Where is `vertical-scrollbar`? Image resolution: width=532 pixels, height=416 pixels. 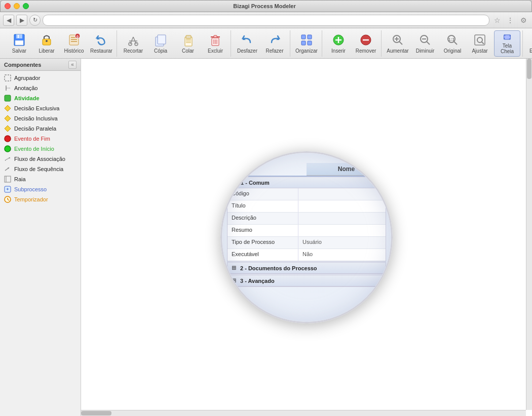
vertical-scrollbar is located at coordinates (529, 234).